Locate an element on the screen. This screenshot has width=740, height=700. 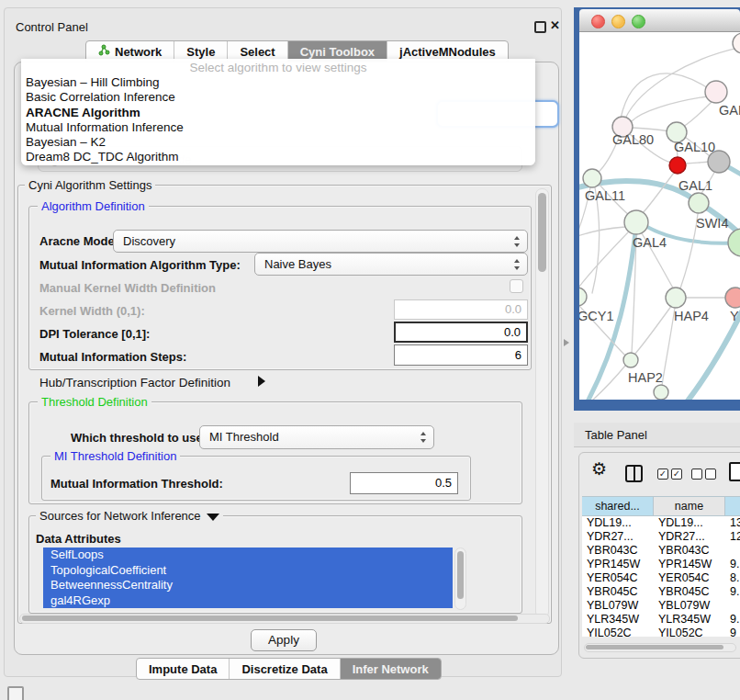
tab-label: Style is located at coordinates (200, 51).